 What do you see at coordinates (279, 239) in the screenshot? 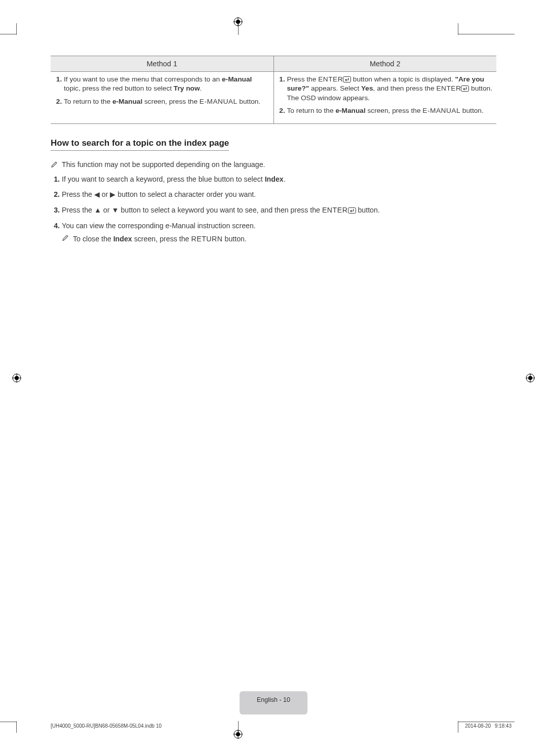
I see `sub-note: To close the Index screen, press the RET…` at bounding box center [279, 239].